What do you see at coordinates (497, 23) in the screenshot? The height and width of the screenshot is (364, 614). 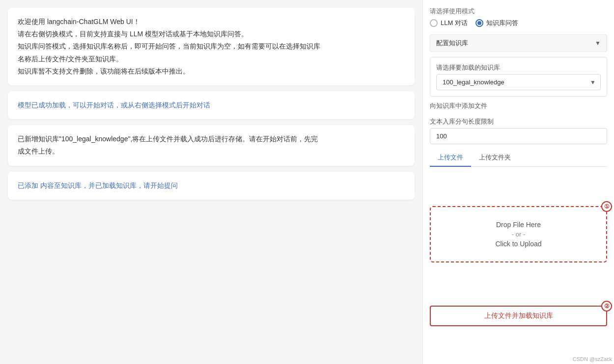 I see `kb-mode-option: 知识库问答` at bounding box center [497, 23].